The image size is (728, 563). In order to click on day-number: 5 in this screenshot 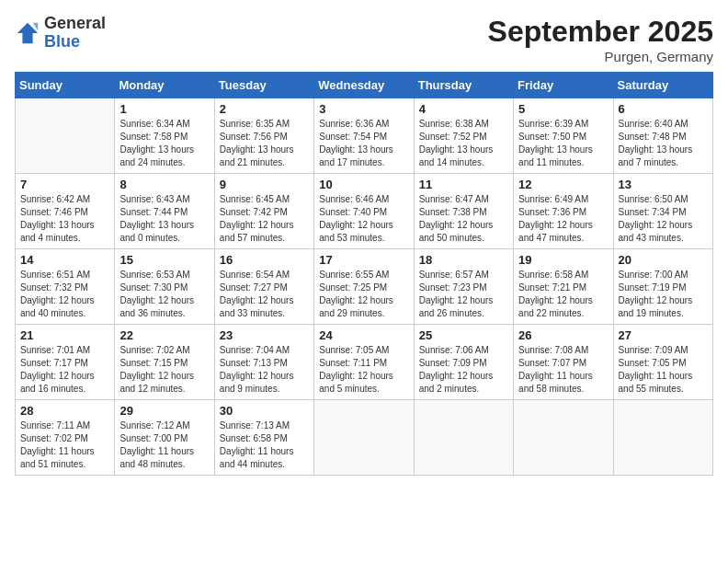, I will do `click(563, 109)`.